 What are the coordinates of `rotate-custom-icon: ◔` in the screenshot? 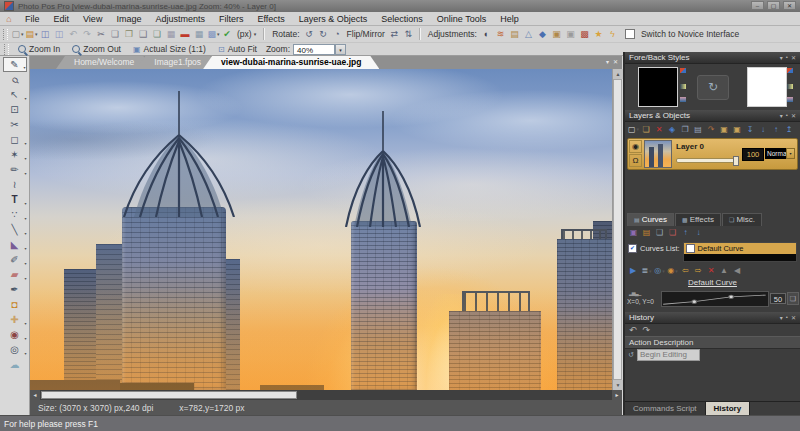 It's located at (338, 34).